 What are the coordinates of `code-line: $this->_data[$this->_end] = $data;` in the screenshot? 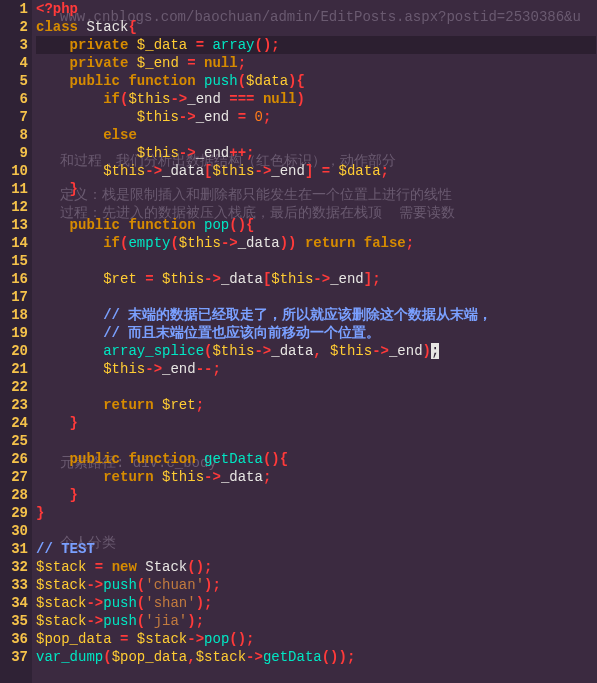 It's located at (316, 171).